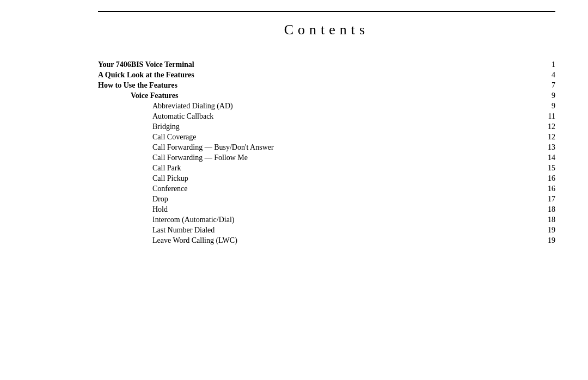 Image resolution: width=588 pixels, height=380 pixels. I want to click on toc-row: Abbreviated Dialing (AD)9, so click(327, 107).